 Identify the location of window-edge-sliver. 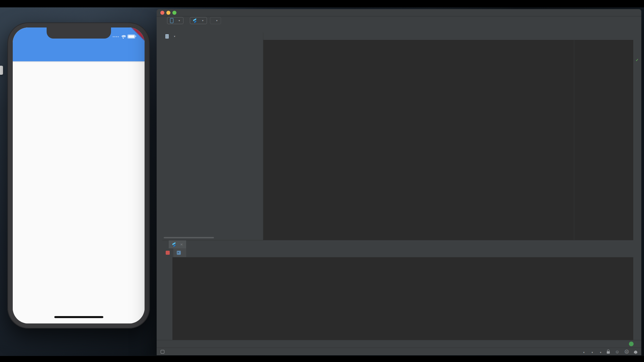
(1, 70).